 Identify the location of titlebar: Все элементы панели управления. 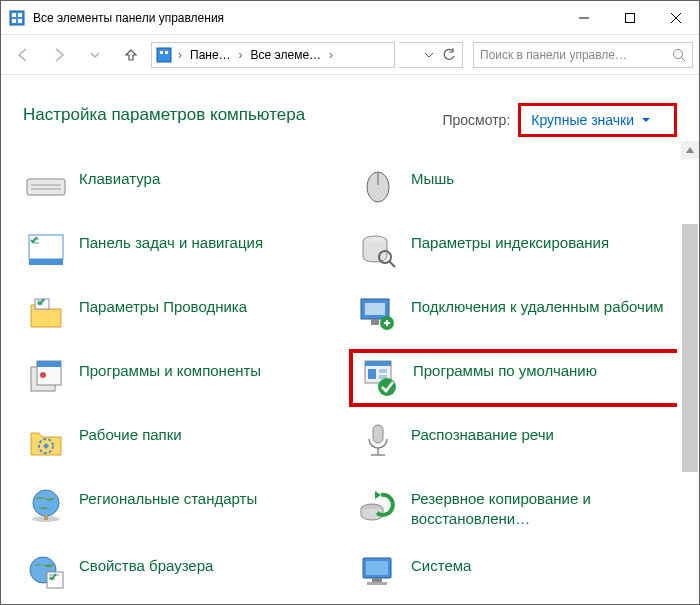
(350, 18).